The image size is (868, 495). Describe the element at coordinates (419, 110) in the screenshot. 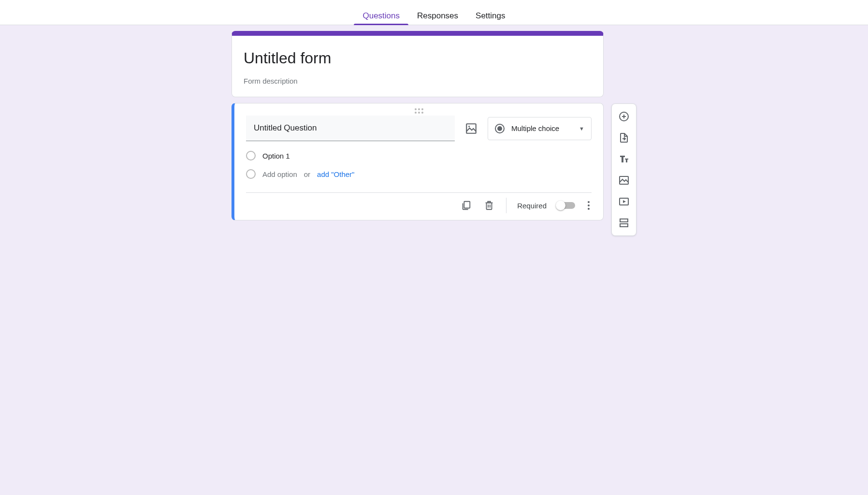

I see `drag-handle` at that location.